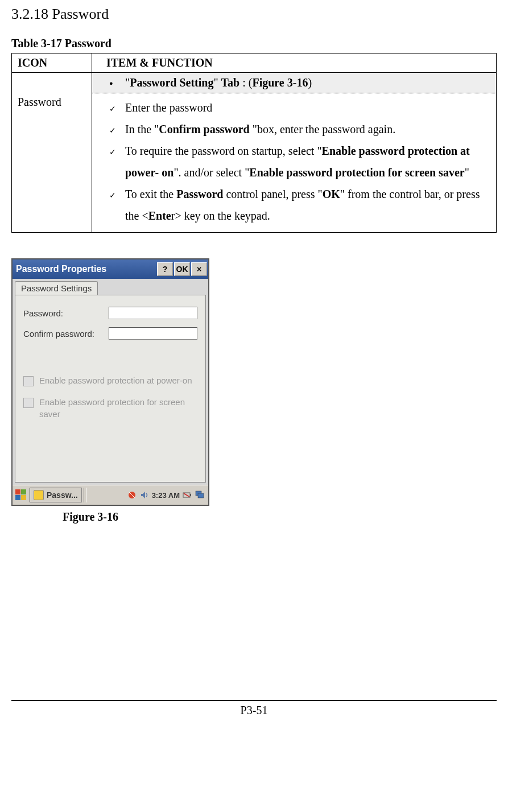 This screenshot has width=508, height=812. I want to click on page-footer: P3-51, so click(254, 708).